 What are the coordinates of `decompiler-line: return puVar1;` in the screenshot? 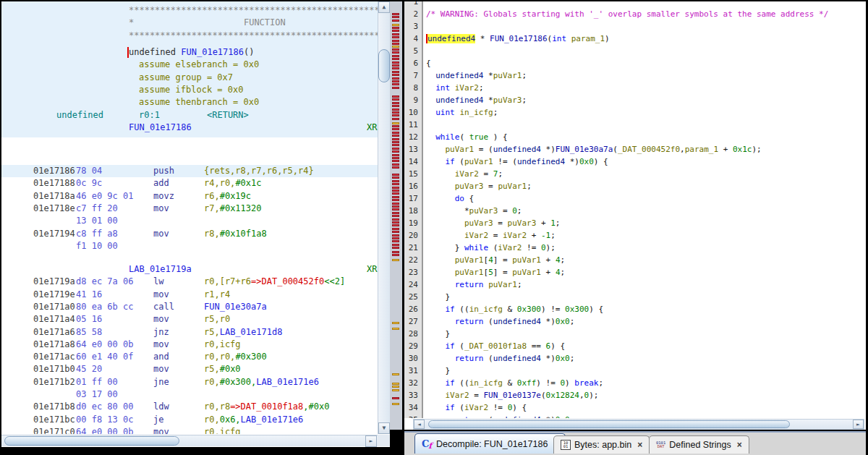 It's located at (646, 285).